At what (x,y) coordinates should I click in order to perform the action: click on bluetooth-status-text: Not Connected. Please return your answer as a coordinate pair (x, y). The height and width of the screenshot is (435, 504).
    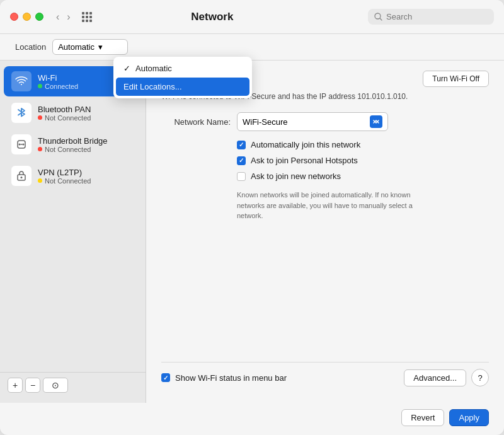
    Looking at the image, I should click on (68, 118).